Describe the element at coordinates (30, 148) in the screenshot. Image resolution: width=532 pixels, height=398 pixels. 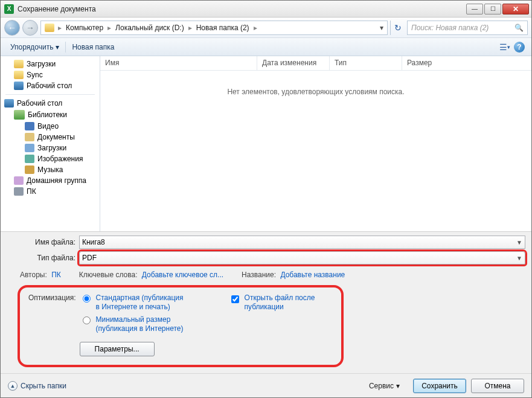
I see `downloads-icon` at that location.